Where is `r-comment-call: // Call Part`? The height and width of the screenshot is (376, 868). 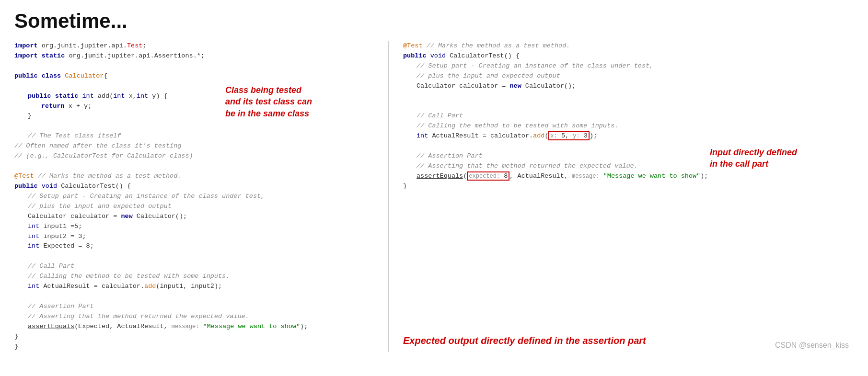 r-comment-call: // Call Part is located at coordinates (628, 116).